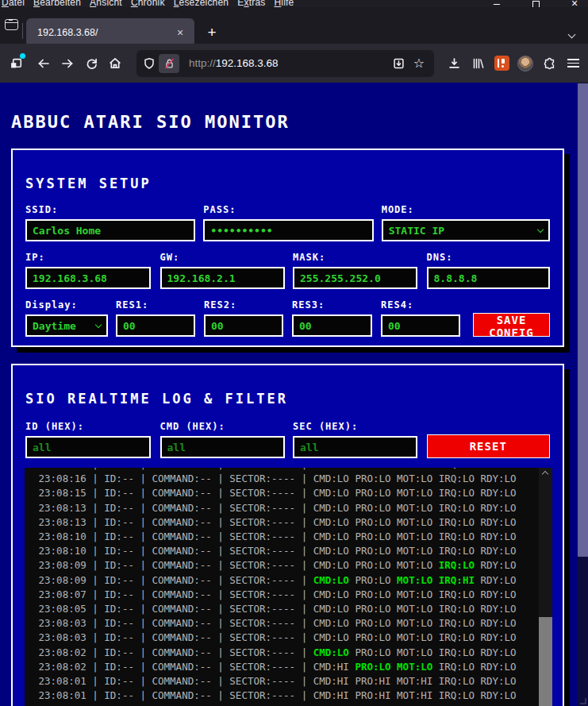 This screenshot has height=706, width=588. What do you see at coordinates (67, 64) in the screenshot?
I see `forward-icon` at bounding box center [67, 64].